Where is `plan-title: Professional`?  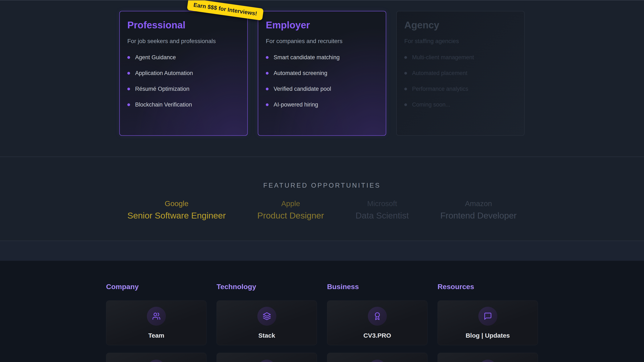
plan-title: Professional is located at coordinates (184, 25).